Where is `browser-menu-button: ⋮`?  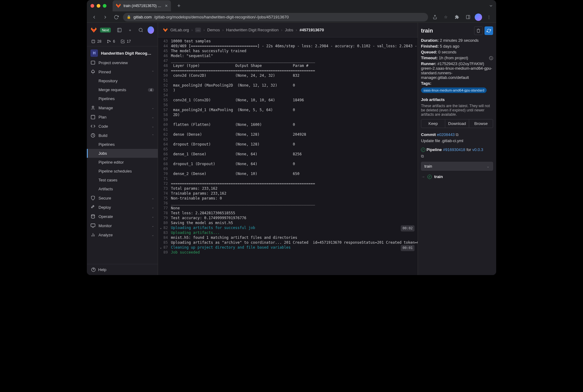 browser-menu-button: ⋮ is located at coordinates (489, 17).